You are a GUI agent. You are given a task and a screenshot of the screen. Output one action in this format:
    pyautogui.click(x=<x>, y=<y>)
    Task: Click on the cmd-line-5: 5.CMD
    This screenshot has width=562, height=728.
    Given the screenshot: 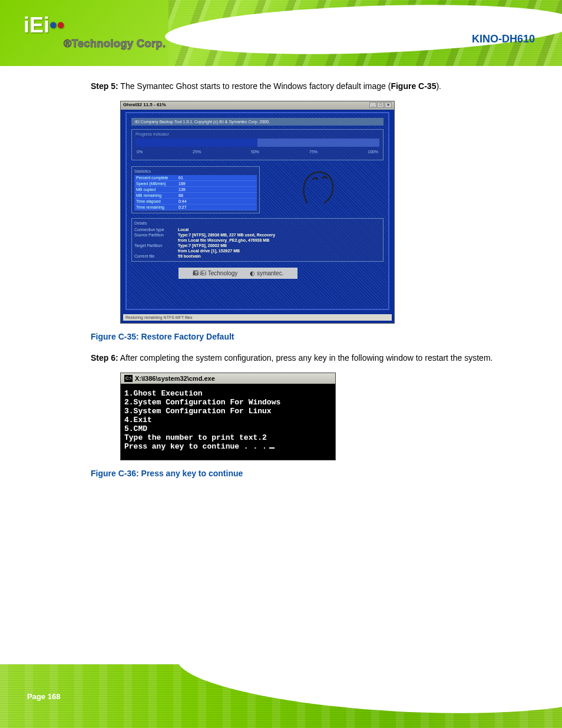 What is the action you would take?
    pyautogui.click(x=135, y=429)
    